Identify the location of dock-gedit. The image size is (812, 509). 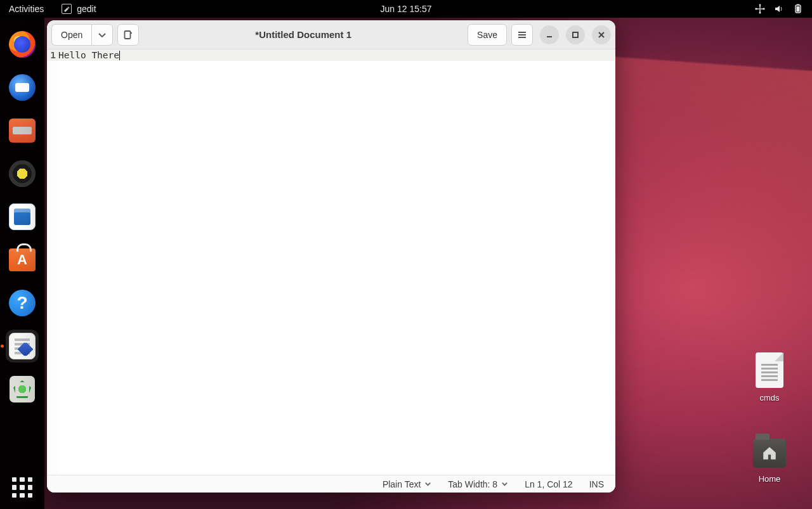
(22, 346).